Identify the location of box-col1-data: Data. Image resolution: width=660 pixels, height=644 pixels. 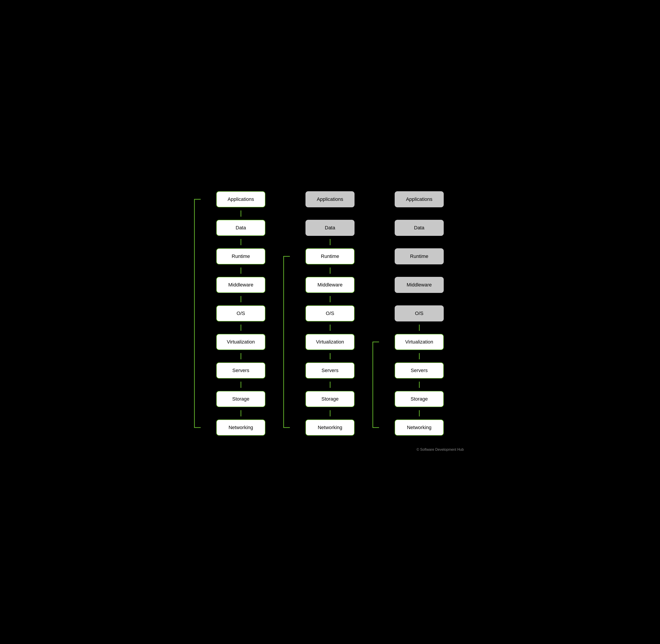
(241, 228).